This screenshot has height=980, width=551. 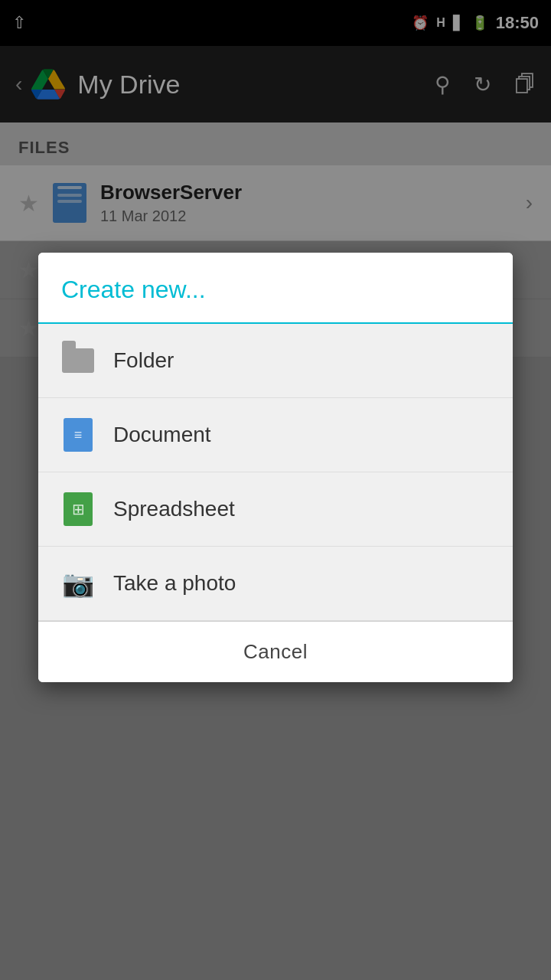 I want to click on cancel-button: Cancel, so click(x=276, y=652).